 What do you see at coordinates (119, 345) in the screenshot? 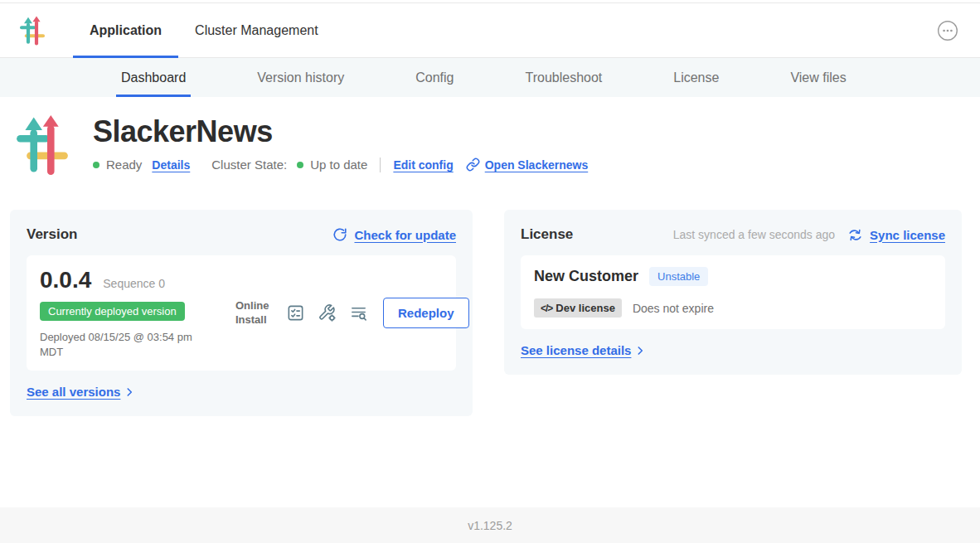
I see `deployed-timestamp: Deployed 08/15/25 @ 03:54 pm MDT` at bounding box center [119, 345].